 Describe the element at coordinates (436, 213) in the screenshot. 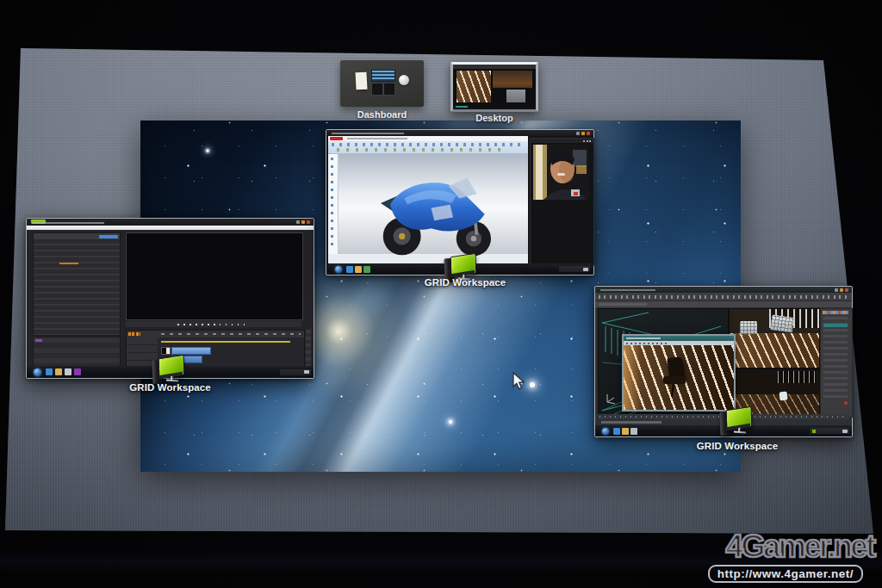

I see `motorcycle-model` at that location.